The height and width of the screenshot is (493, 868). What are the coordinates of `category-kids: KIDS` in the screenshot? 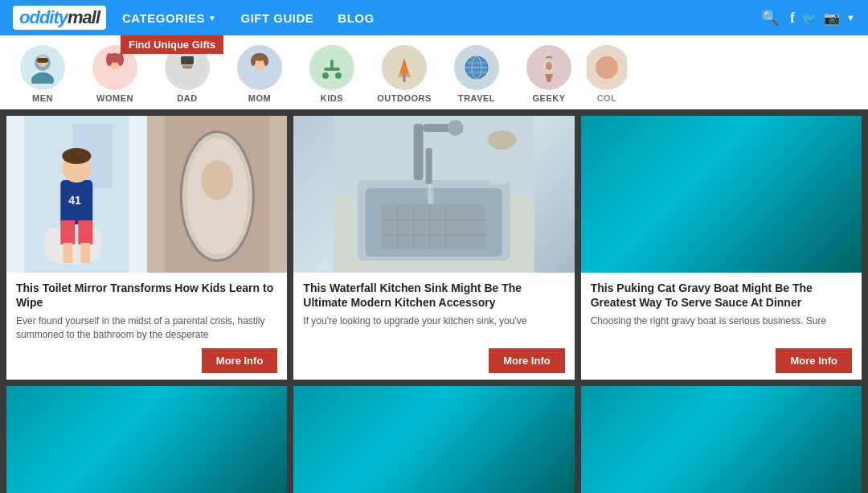 It's located at (332, 74).